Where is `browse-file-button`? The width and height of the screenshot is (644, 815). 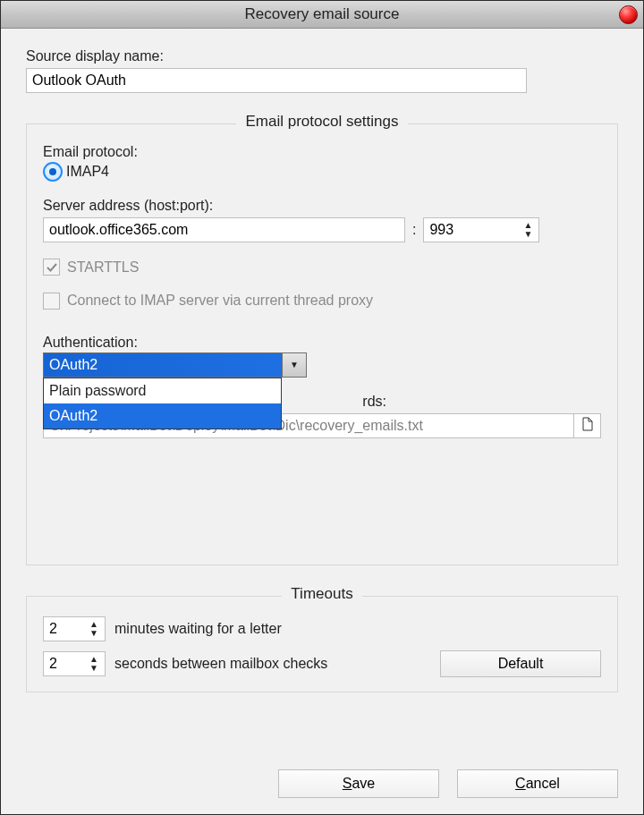 browse-file-button is located at coordinates (588, 426).